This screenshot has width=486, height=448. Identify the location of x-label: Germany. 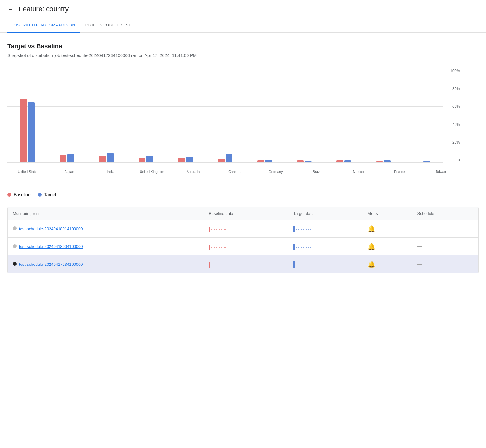
(276, 172).